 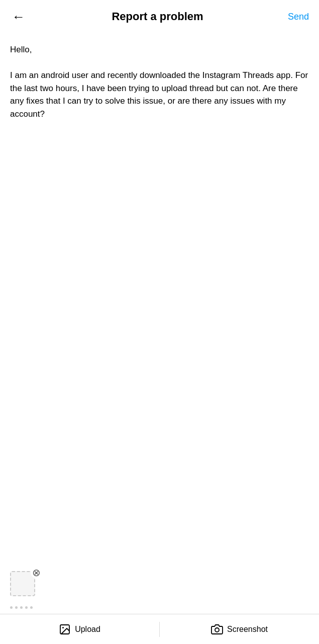 What do you see at coordinates (36, 573) in the screenshot?
I see `remove-thumbnail-button: ⊗` at bounding box center [36, 573].